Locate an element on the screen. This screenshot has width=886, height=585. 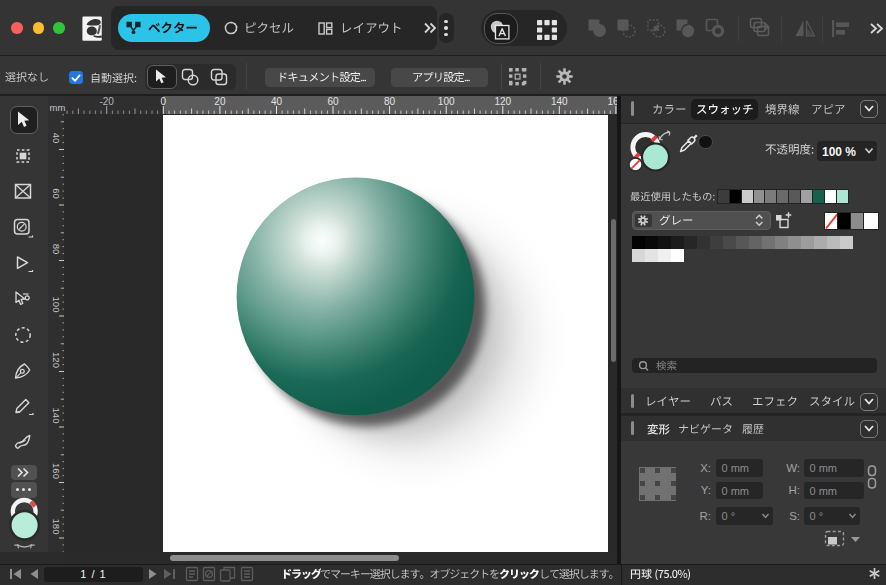
svg-text: 0 is located at coordinates (164, 102).